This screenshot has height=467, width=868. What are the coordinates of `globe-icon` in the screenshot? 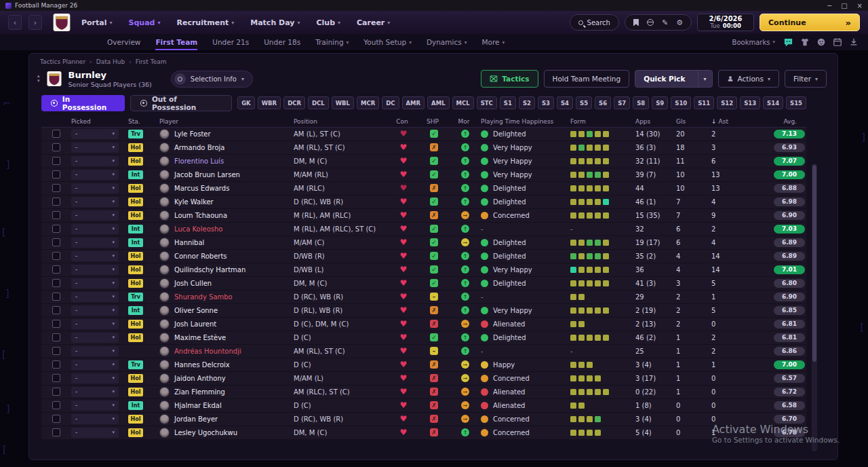 It's located at (650, 22).